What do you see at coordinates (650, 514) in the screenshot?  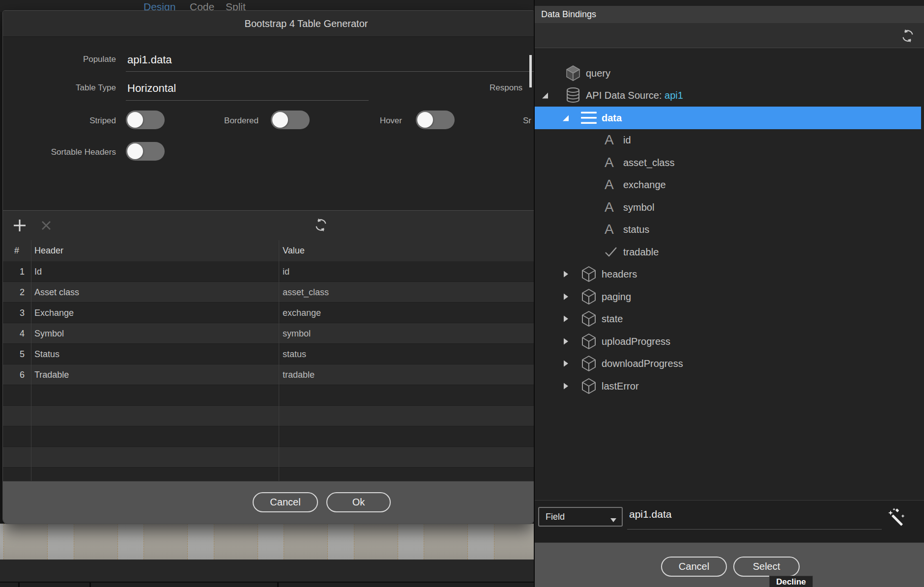 I see `binding-expression-input: api1.data` at bounding box center [650, 514].